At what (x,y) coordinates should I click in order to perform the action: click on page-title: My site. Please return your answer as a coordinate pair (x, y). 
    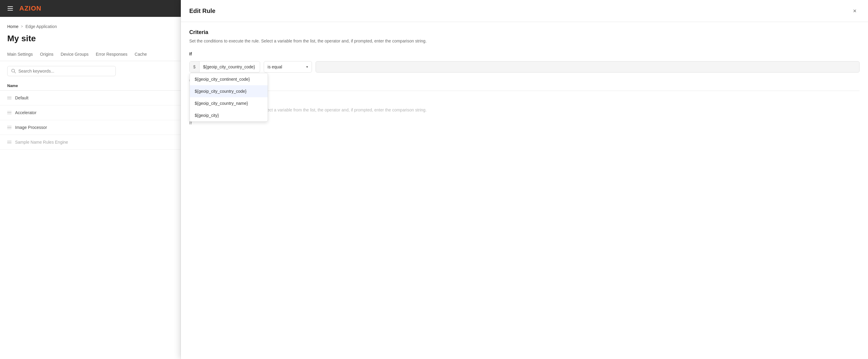
    Looking at the image, I should click on (90, 40).